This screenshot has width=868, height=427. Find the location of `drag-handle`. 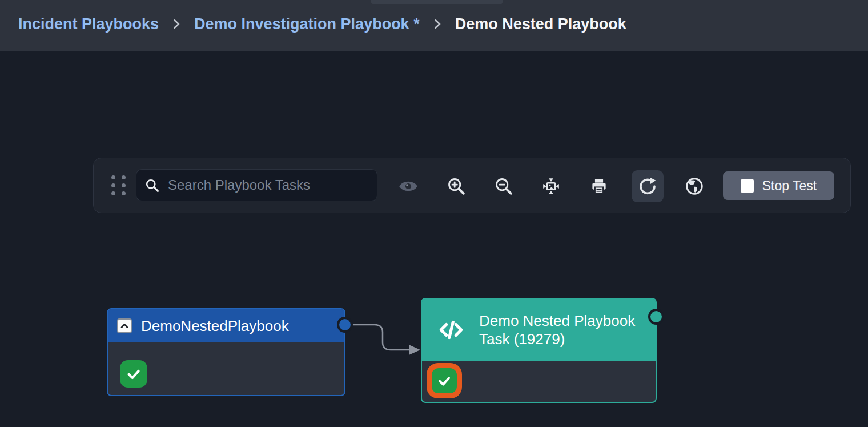

drag-handle is located at coordinates (119, 185).